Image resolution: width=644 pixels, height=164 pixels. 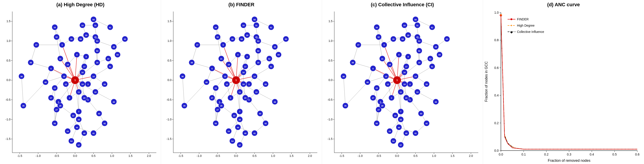 What do you see at coordinates (254, 76) in the screenshot?
I see `svg-text: 14` at bounding box center [254, 76].